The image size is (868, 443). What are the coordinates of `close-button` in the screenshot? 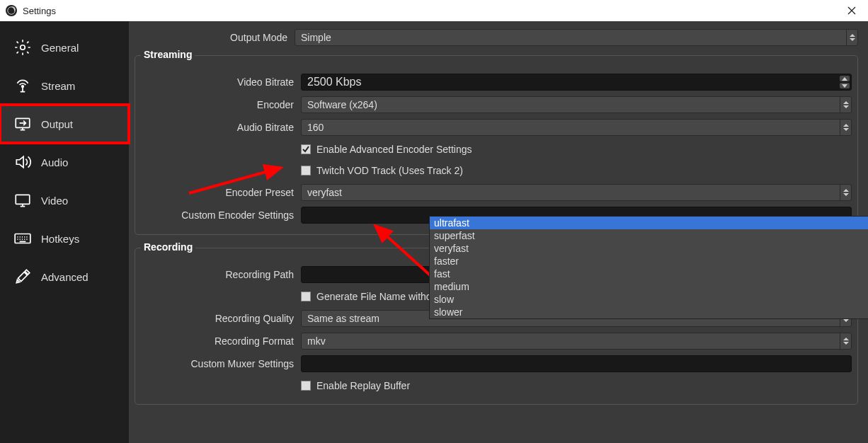 It's located at (852, 11).